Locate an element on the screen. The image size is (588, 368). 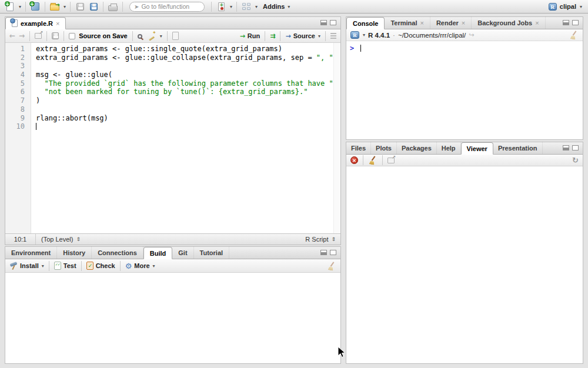
tab-plots: Plots is located at coordinates (384, 148).